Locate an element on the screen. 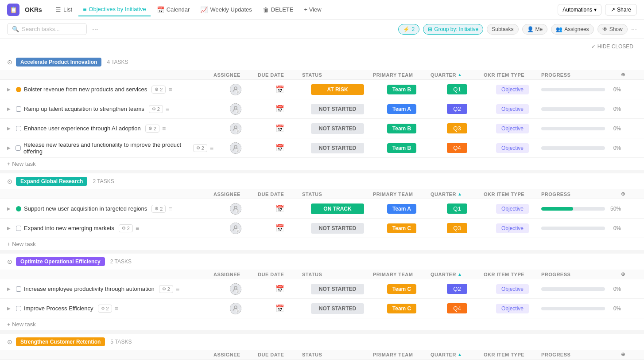 The image size is (644, 360). column-headers: ASSIGNEE DUE DATE STATUS PRIMARY TEAM QU… is located at coordinates (322, 274).